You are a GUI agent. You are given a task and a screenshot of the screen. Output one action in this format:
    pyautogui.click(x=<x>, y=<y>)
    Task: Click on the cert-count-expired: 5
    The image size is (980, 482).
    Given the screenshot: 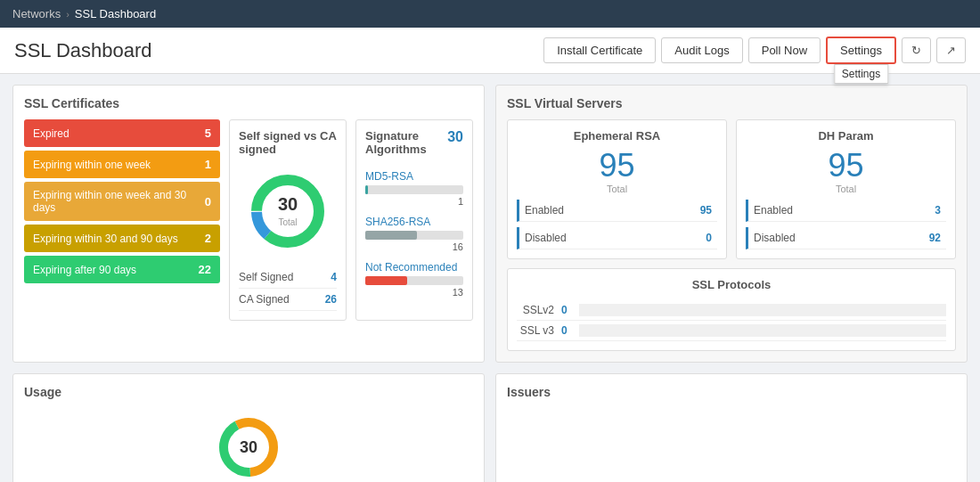 What is the action you would take?
    pyautogui.click(x=208, y=134)
    